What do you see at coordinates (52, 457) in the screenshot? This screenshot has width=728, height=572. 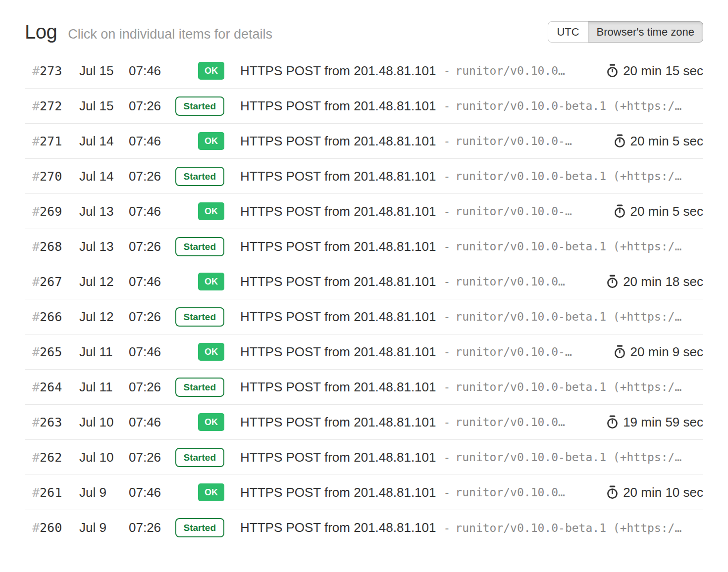 I see `row-number: #262` at bounding box center [52, 457].